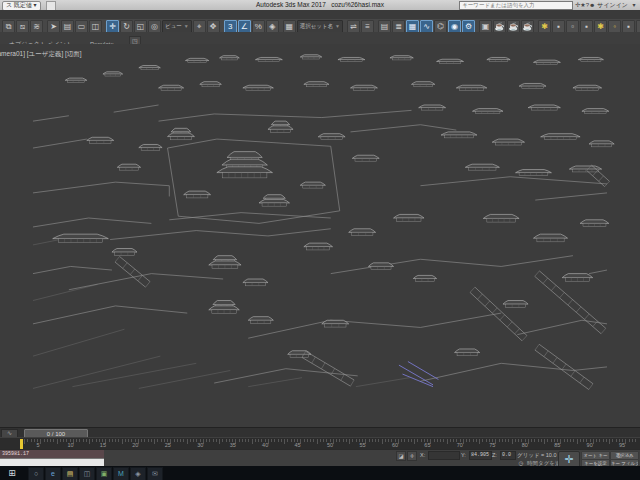 The width and height of the screenshot is (640, 480). Describe the element at coordinates (508, 456) in the screenshot. I see `z-coordinate-field` at that location.